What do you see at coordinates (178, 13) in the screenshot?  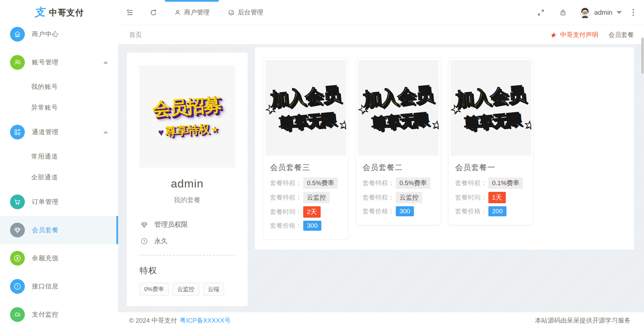 I see `person-icon` at bounding box center [178, 13].